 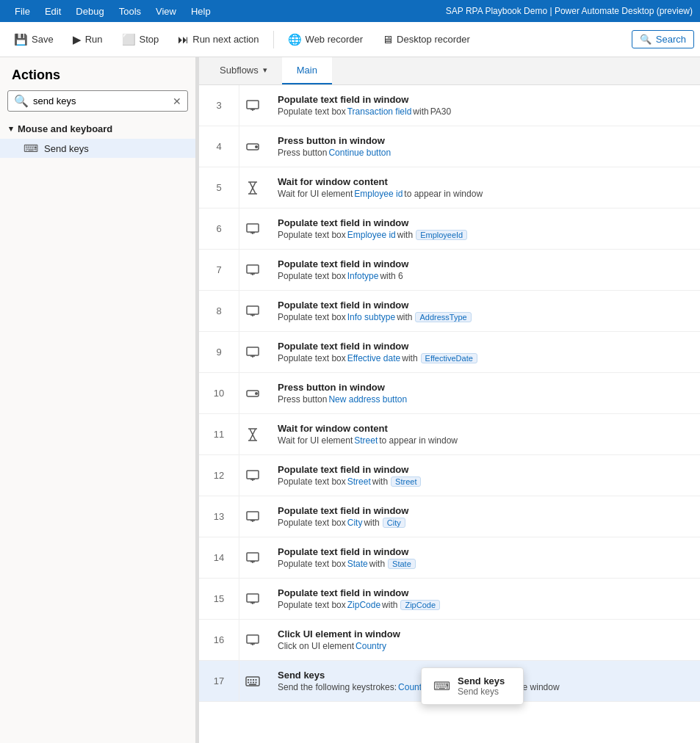 I want to click on menu-view: View, so click(x=166, y=11).